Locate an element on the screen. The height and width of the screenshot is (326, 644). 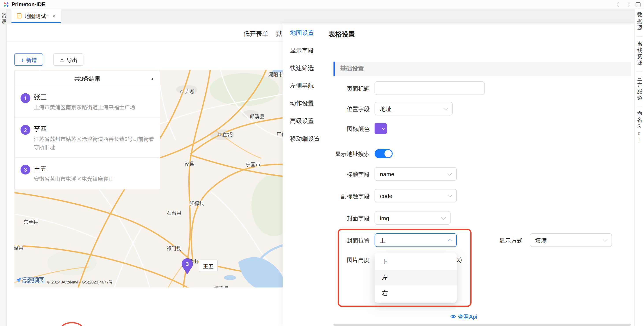
field-label: 显示地址搜索 is located at coordinates (328, 154).